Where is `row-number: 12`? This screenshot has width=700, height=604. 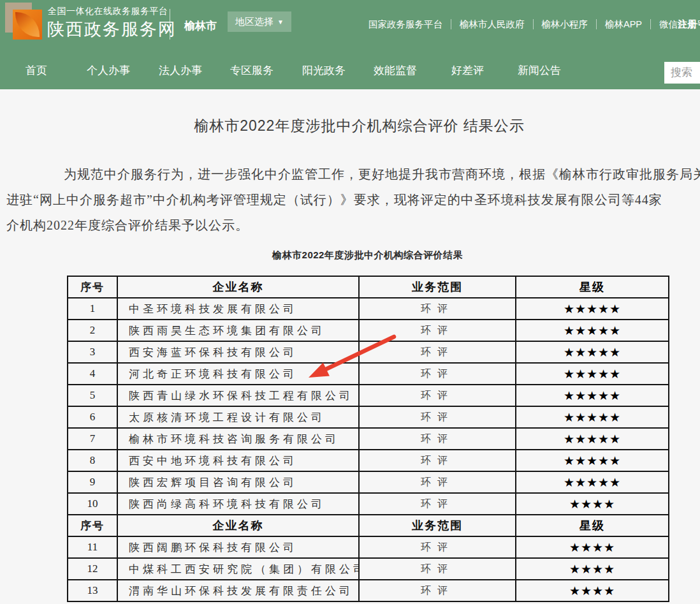 row-number: 12 is located at coordinates (92, 569).